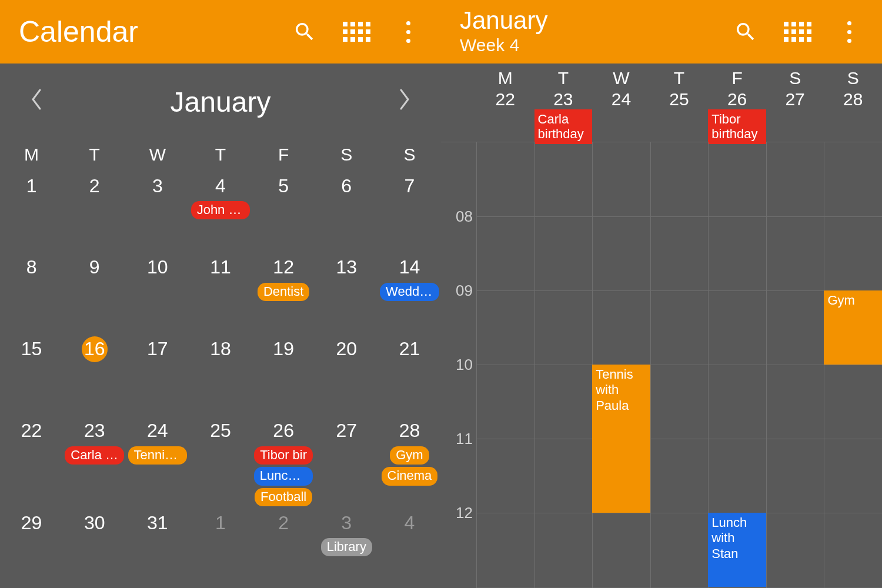 The width and height of the screenshot is (882, 588). I want to click on day-cell: 15, so click(32, 374).